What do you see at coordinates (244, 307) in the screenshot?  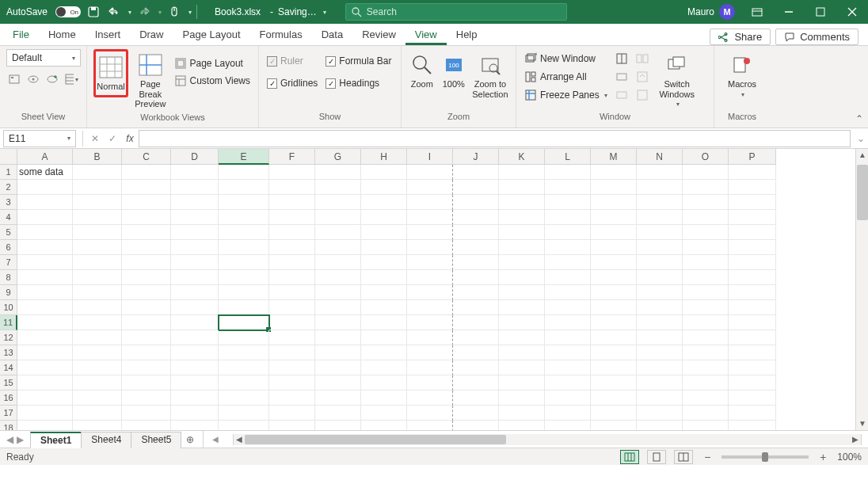 I see `cell-E10` at bounding box center [244, 307].